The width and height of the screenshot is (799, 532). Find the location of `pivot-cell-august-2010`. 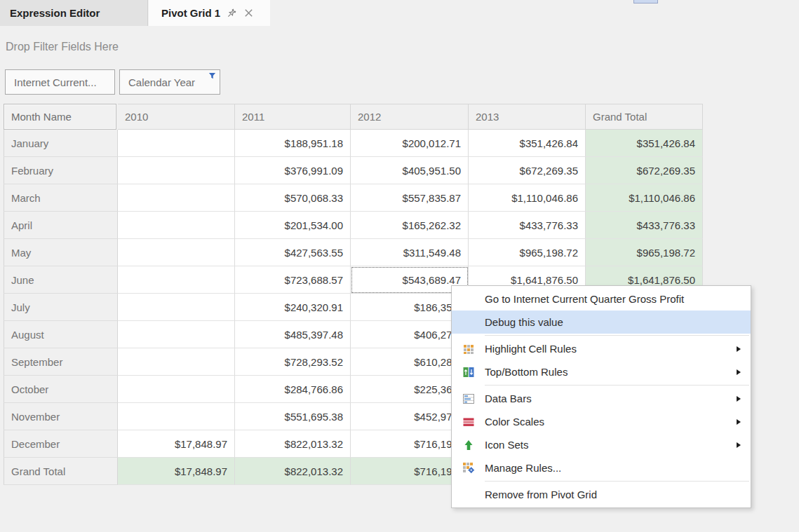

pivot-cell-august-2010 is located at coordinates (177, 335).